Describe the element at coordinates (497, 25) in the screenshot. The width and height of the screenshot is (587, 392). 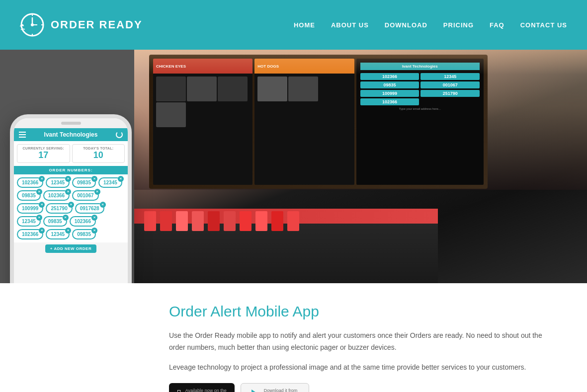
I see `nav-faq: FAQ` at that location.